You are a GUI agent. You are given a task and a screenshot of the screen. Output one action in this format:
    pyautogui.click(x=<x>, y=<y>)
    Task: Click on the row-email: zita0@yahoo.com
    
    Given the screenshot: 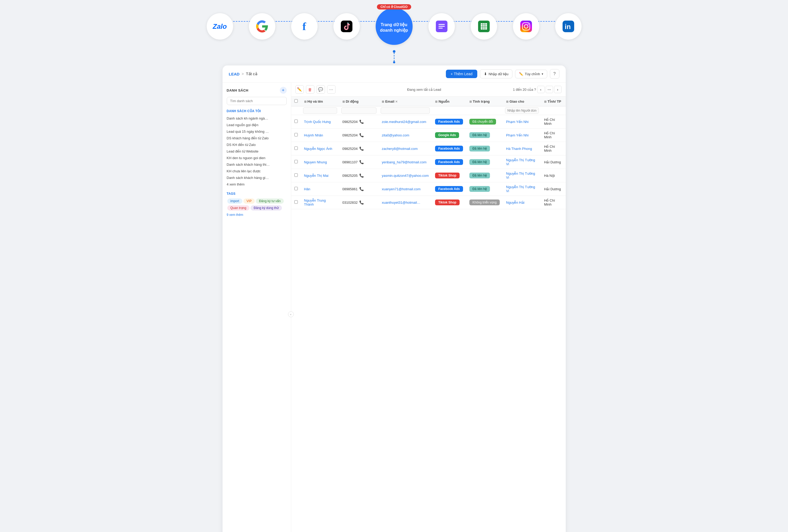 What is the action you would take?
    pyautogui.click(x=395, y=135)
    